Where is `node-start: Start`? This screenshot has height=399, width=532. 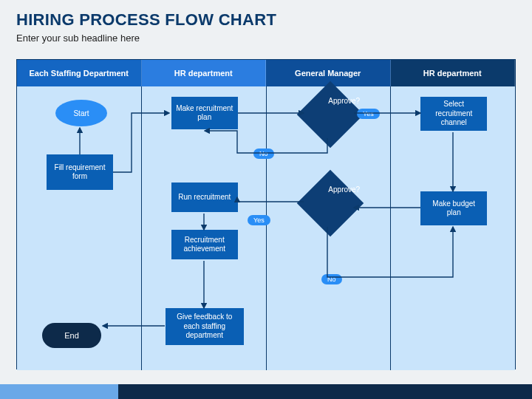
node-start: Start is located at coordinates (81, 113).